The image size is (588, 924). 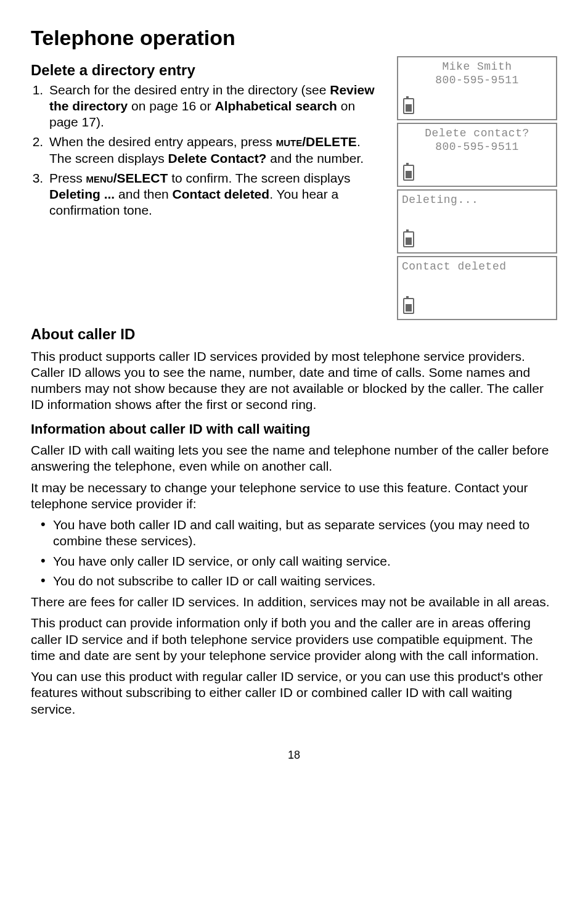 I want to click on bullet-2: You have only caller ID service, or only…, so click(x=299, y=561).